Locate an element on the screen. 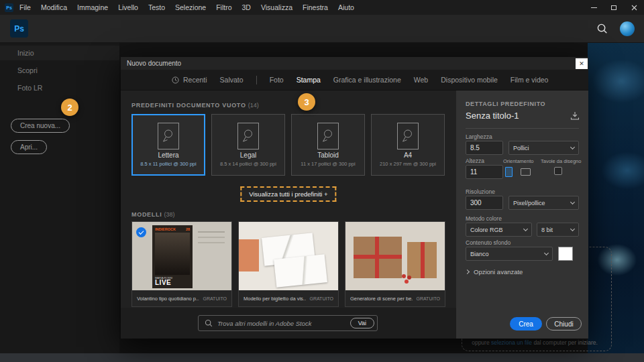 Image resolution: width=644 pixels, height=362 pixels. coach-mark-step-2: 2 is located at coordinates (70, 107).